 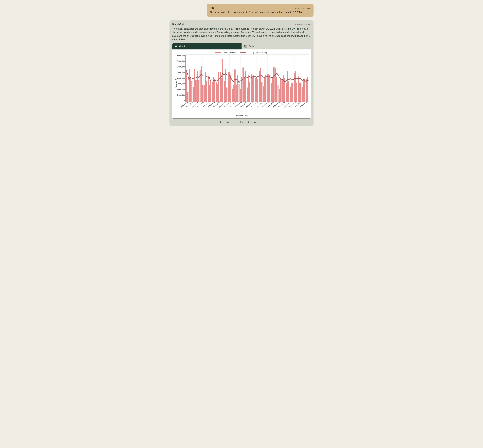 What do you see at coordinates (251, 47) in the screenshot?
I see `tab-table-label: Table` at bounding box center [251, 47].